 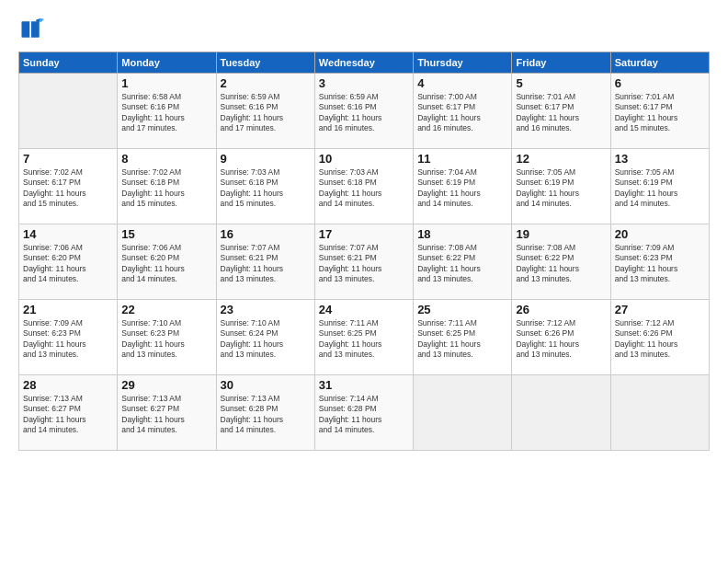 What do you see at coordinates (463, 111) in the screenshot?
I see `calendar-cell: 4Sunrise: 7:00 AM Sunset: 6:17 PM Daylig…` at bounding box center [463, 111].